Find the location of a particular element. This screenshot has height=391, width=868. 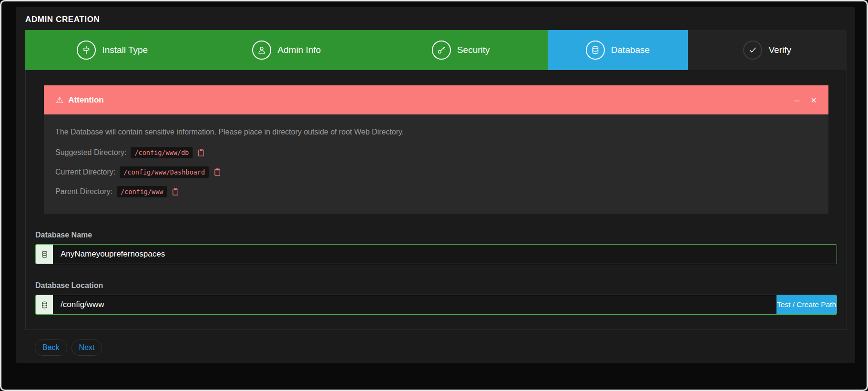

step-label: Verify is located at coordinates (780, 50).